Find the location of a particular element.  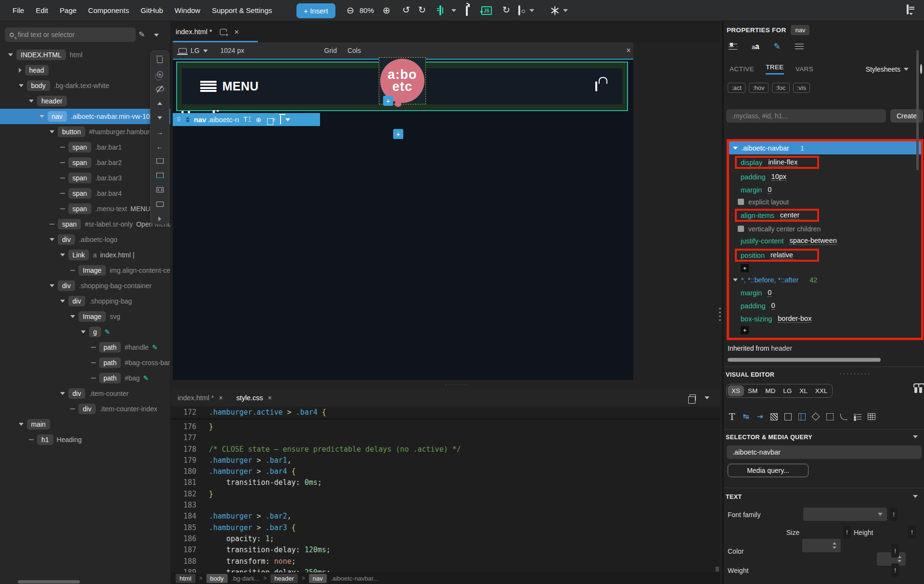

tree-tag-chip: main is located at coordinates (38, 424).